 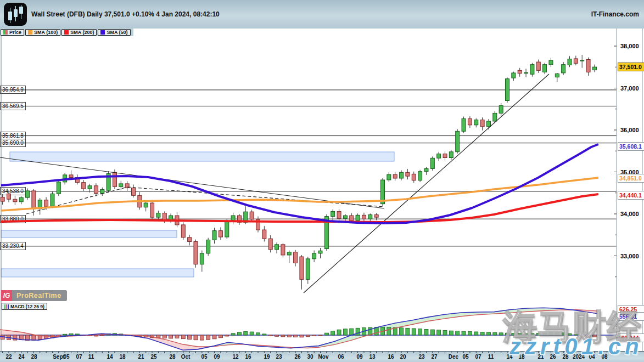 I want to click on date-label: 27, so click(x=434, y=357).